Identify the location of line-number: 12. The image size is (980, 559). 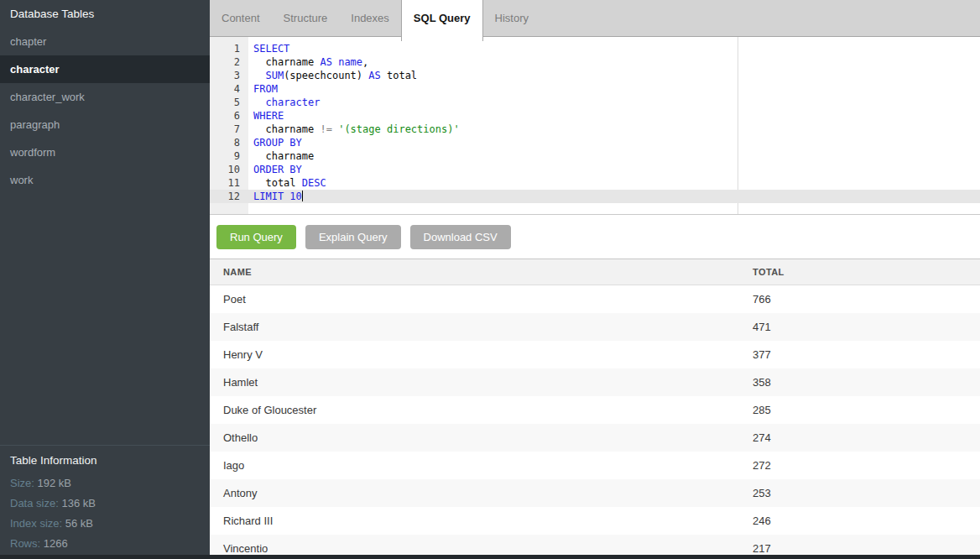
(229, 196).